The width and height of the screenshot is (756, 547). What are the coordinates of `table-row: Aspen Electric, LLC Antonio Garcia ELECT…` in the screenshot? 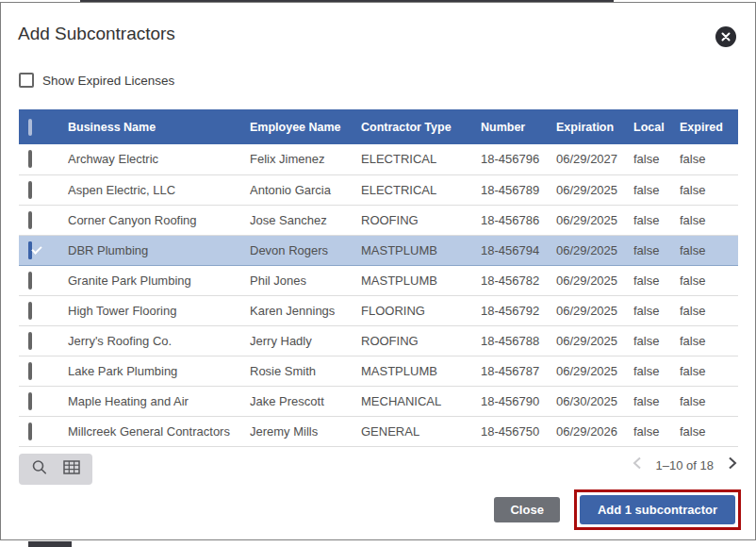 It's located at (379, 190).